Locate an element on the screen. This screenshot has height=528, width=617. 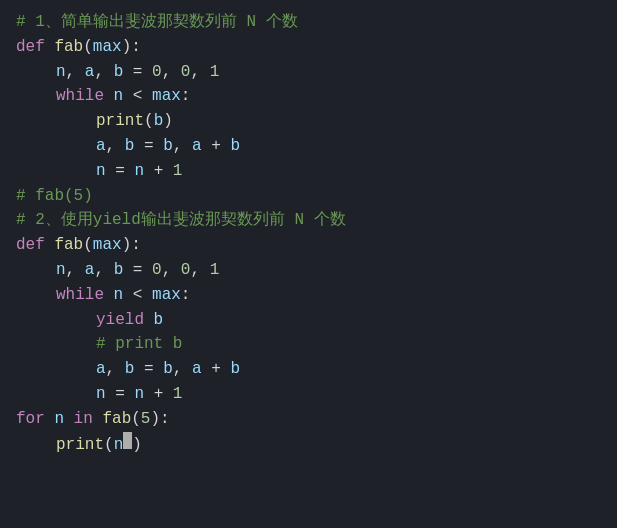
var-a-6: a is located at coordinates (197, 370).